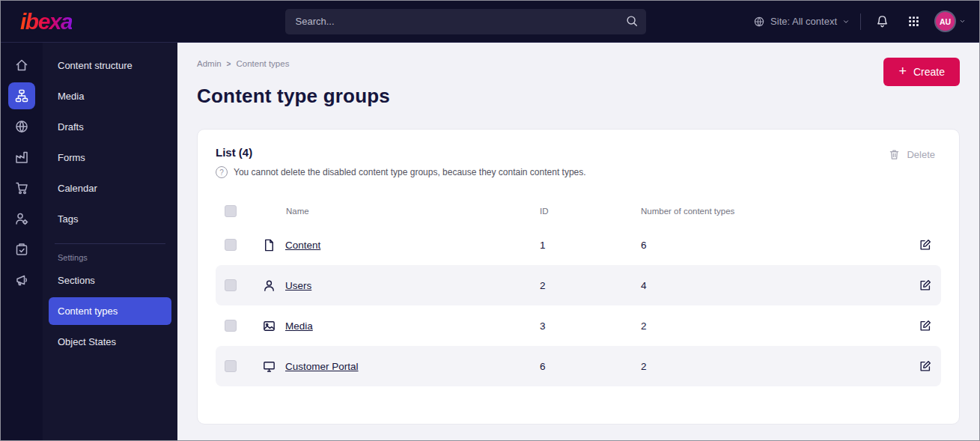 The image size is (980, 441). Describe the element at coordinates (270, 246) in the screenshot. I see `content-file-icon` at that location.